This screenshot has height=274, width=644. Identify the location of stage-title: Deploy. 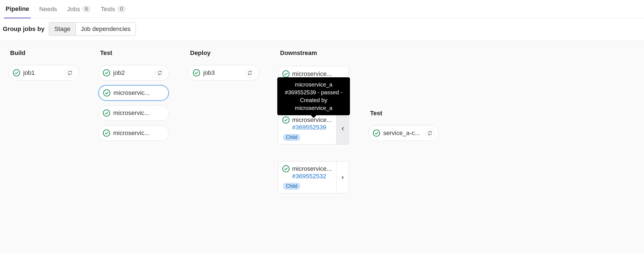
(224, 53).